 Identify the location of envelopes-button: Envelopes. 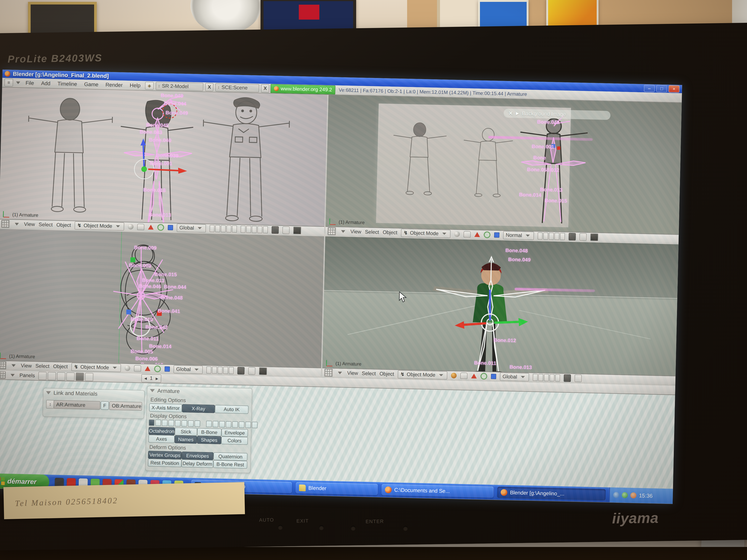
(198, 456).